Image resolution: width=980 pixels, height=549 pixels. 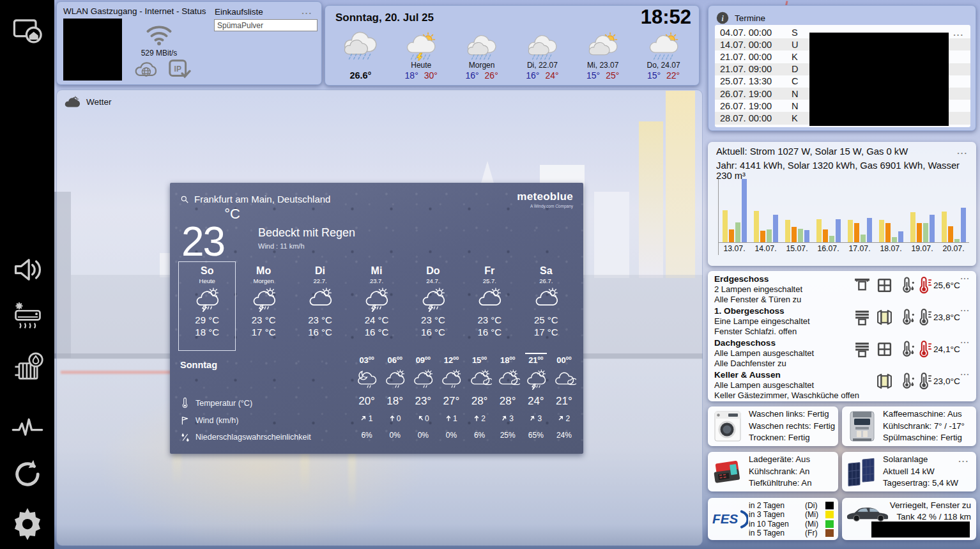 What do you see at coordinates (930, 506) in the screenshot?
I see `car-lock-status: Verriegelt, Fenster zu` at bounding box center [930, 506].